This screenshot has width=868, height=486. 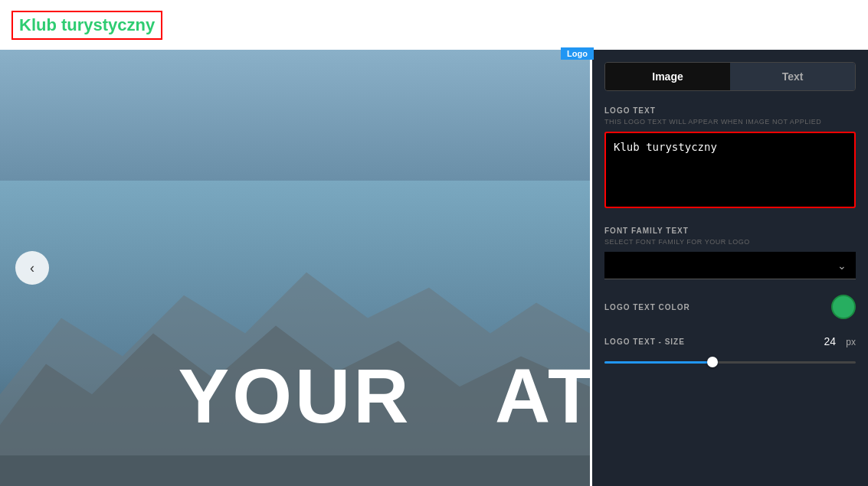 I want to click on header: Klub turystyczny, so click(x=295, y=24).